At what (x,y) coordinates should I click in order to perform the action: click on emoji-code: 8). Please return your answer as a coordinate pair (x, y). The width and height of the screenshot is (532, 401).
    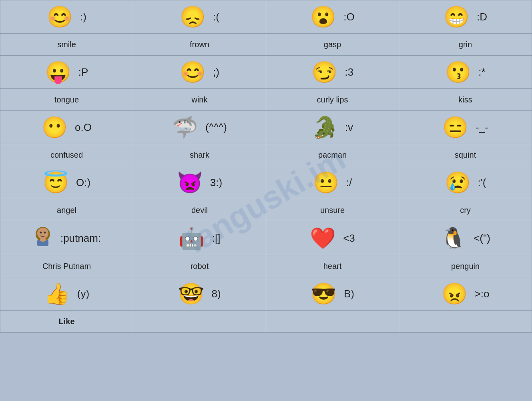
    Looking at the image, I should click on (216, 294).